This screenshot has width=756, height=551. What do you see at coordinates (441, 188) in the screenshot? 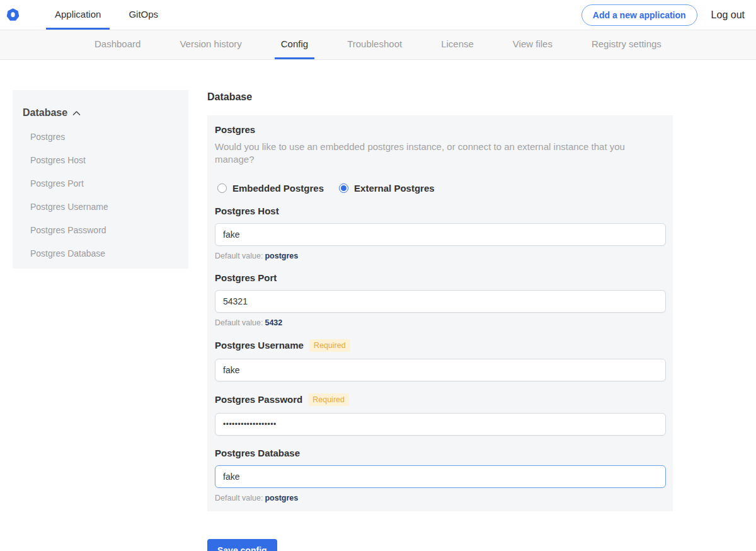
I see `postgres-radio-group: Embedded Postgres External Postgres` at bounding box center [441, 188].